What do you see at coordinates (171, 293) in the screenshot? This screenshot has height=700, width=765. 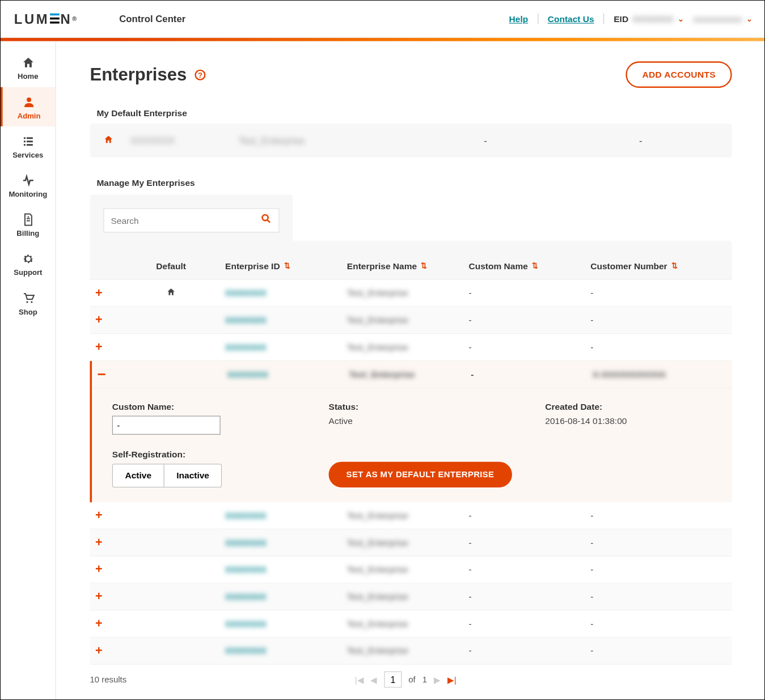 I see `cell-default` at bounding box center [171, 293].